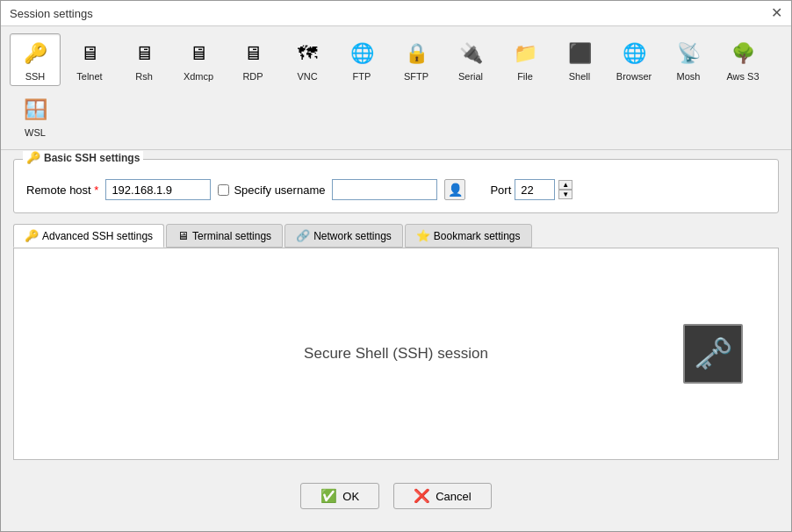  What do you see at coordinates (253, 76) in the screenshot?
I see `rdp-label: RDP` at bounding box center [253, 76].